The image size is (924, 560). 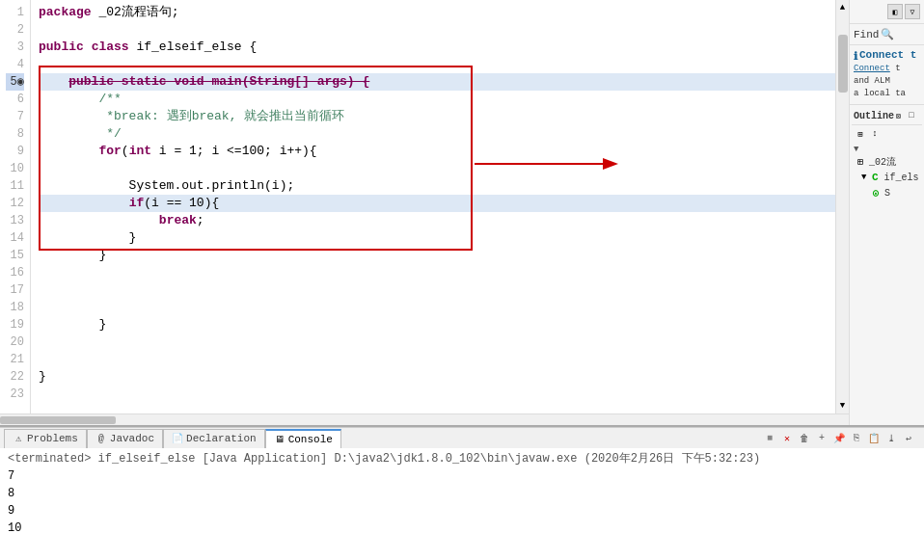 I want to click on console-toolbar-area: ■ ✕ 🗑 + 📌 ⎘ 📋 ⤓ ↩, so click(x=839, y=439).